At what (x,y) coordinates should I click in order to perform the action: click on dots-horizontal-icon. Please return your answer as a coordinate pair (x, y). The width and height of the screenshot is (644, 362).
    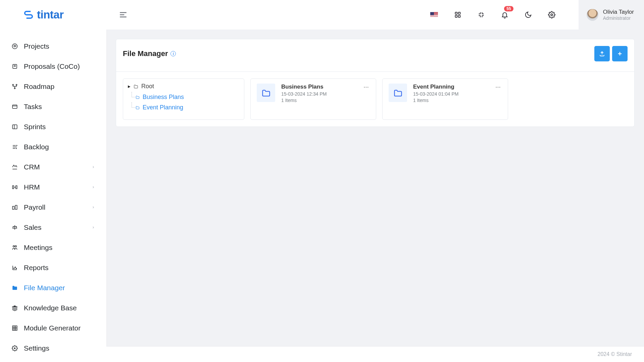
    Looking at the image, I should click on (498, 87).